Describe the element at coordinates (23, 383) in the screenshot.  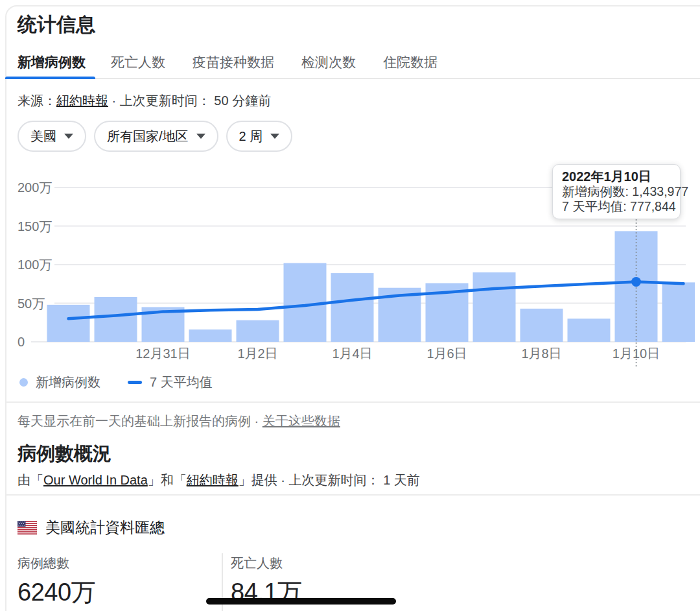
I see `new-cases-legend-swatch` at that location.